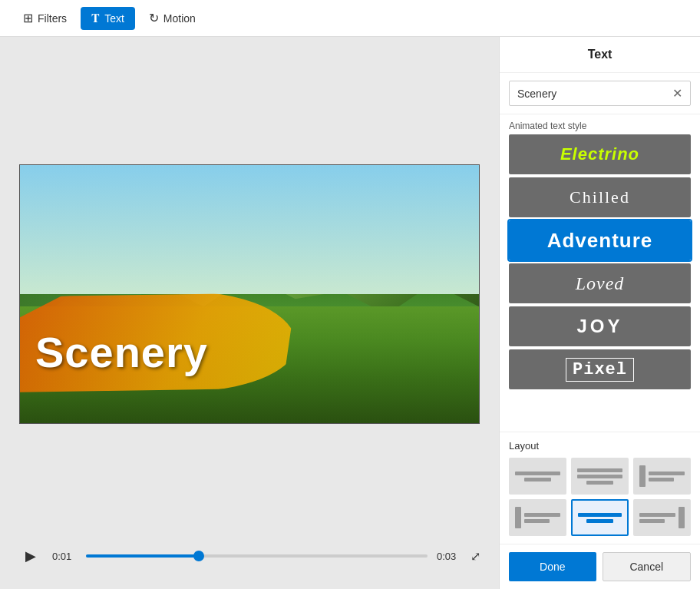  Describe the element at coordinates (199, 556) in the screenshot. I see `progress-thumb` at that location.